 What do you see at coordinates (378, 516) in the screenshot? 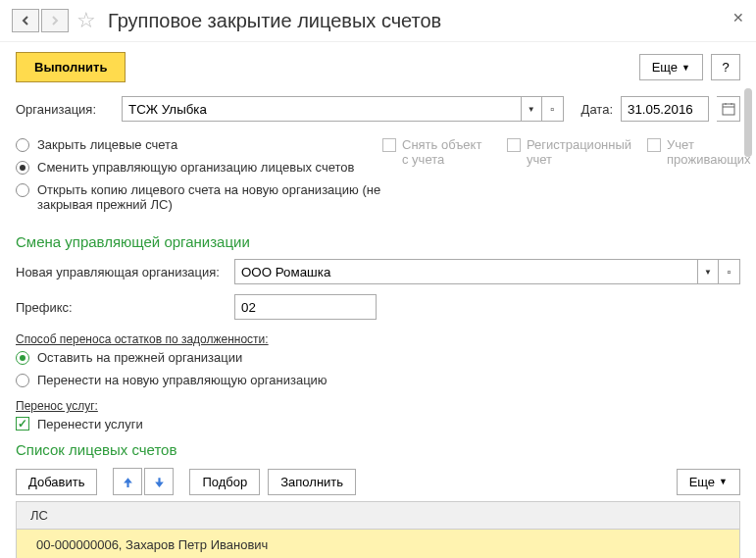
I see `table-header-ls: ЛС` at bounding box center [378, 516].